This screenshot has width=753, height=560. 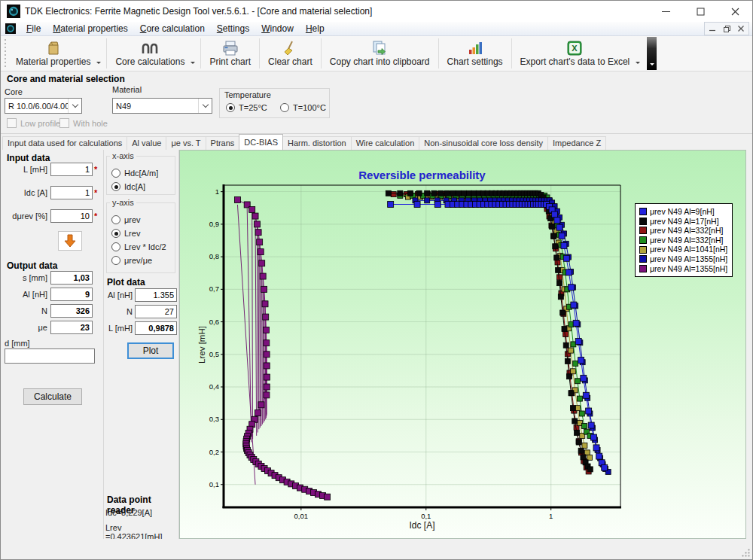 I want to click on radio-idc: Idc[A], so click(x=141, y=187).